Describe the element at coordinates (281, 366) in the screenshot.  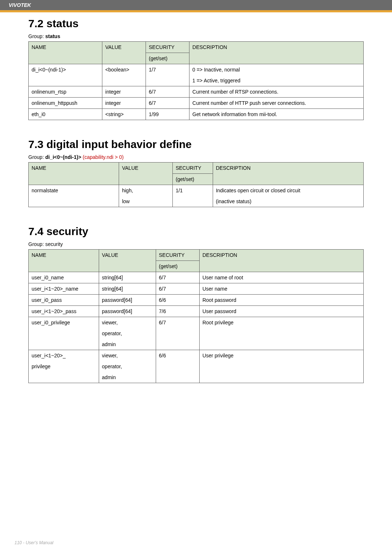
I see `cell-desc: User privilege` at that location.